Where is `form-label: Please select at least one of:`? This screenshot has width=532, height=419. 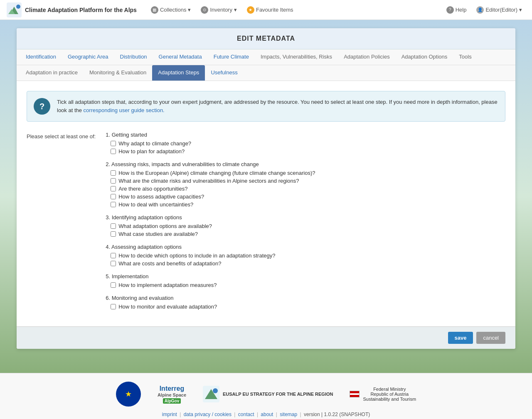
form-label: Please select at least one of: is located at coordinates (61, 224).